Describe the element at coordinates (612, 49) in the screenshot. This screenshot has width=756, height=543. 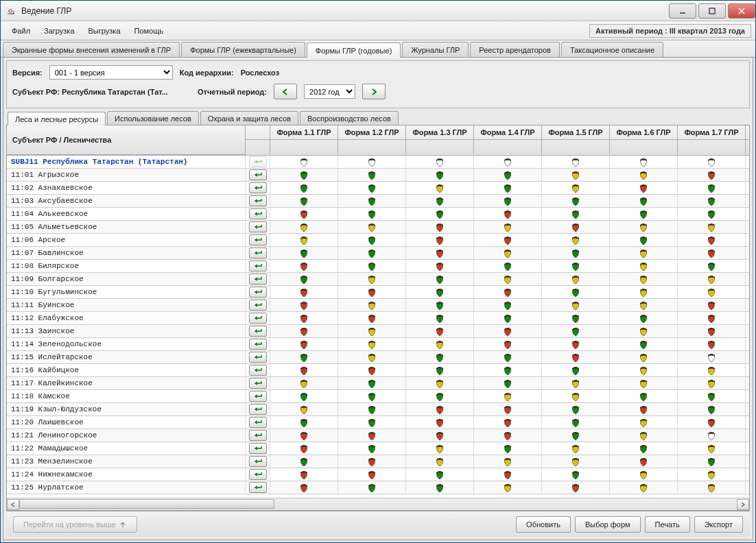
I see `tab-5: Таксационное описание` at that location.